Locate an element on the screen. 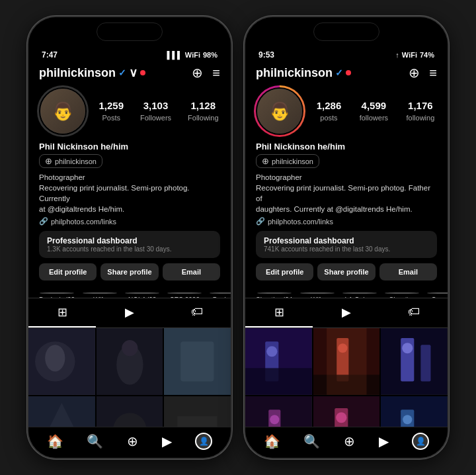 This screenshot has height=475, width=476. action-buttons-right: Edit profile Share profile Email is located at coordinates (346, 272).